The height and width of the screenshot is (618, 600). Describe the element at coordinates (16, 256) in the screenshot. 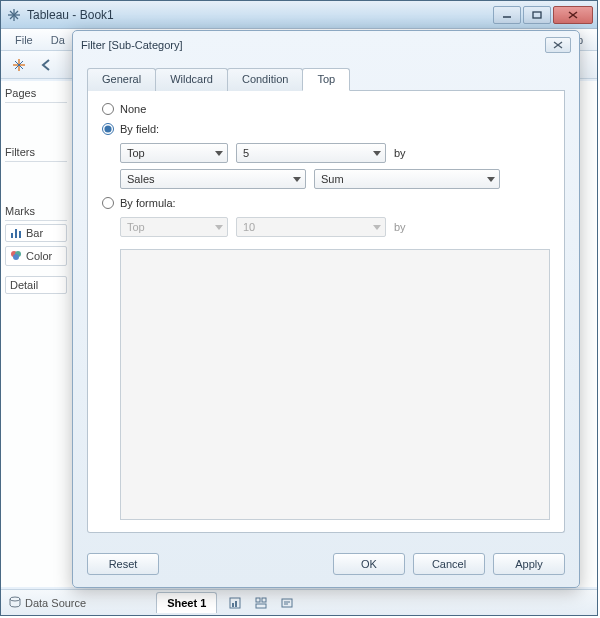

I see `color-icon` at that location.